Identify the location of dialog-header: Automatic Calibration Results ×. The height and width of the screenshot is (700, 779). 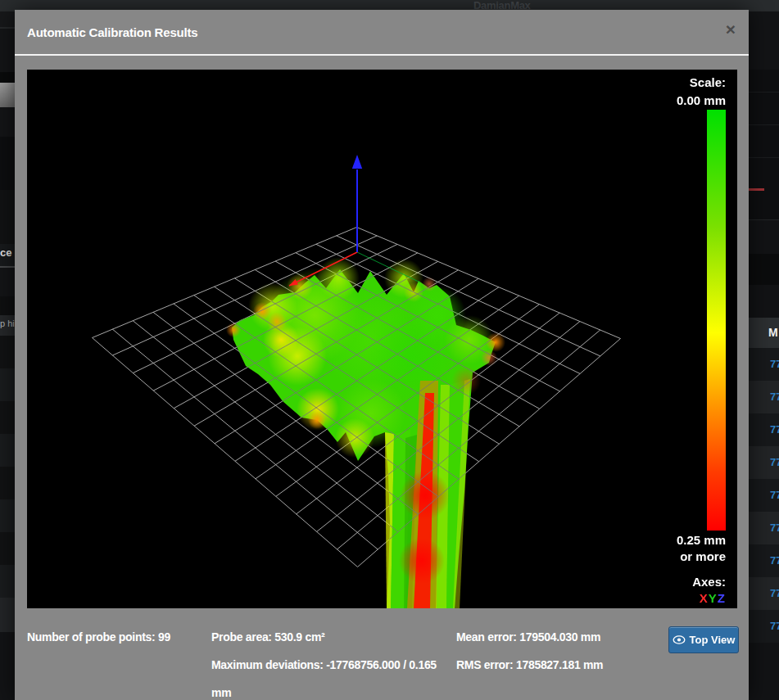
(382, 33).